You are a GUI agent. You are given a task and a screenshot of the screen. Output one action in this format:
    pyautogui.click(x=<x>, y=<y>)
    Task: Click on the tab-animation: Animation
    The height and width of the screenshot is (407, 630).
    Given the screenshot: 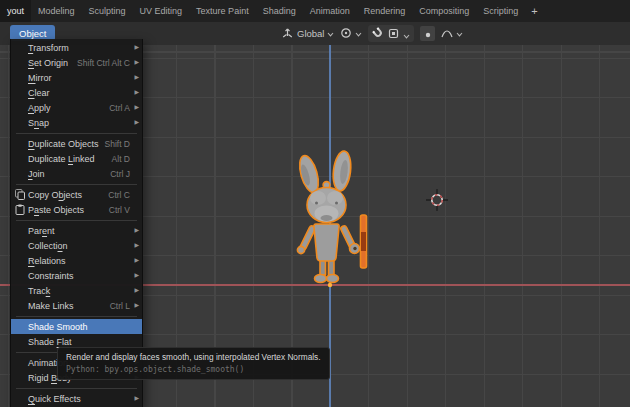 What is the action you would take?
    pyautogui.click(x=330, y=11)
    